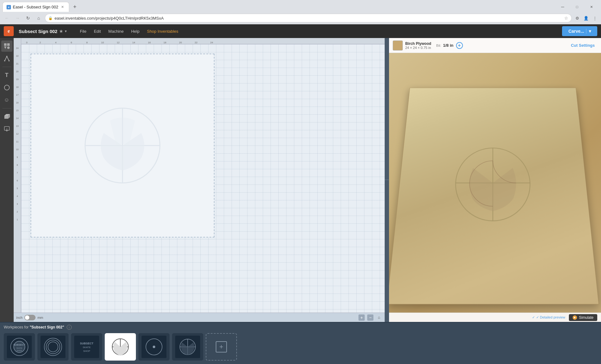 This screenshot has height=364, width=601. What do you see at coordinates (34, 327) in the screenshot?
I see `workpieces-title: Workpieces for "Subsect Sign 002"` at bounding box center [34, 327].